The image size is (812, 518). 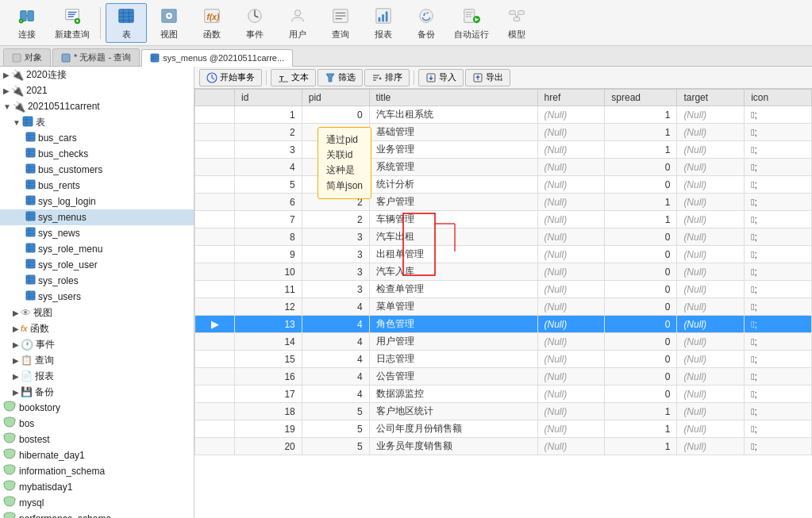 I want to click on sidebar-item-sys-log-login: sys_log_login, so click(x=97, y=201).